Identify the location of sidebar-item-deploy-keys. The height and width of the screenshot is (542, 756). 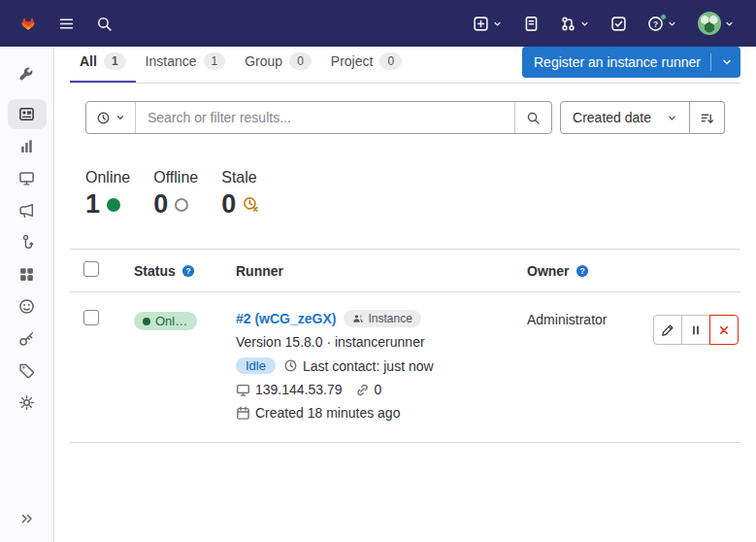
(27, 338).